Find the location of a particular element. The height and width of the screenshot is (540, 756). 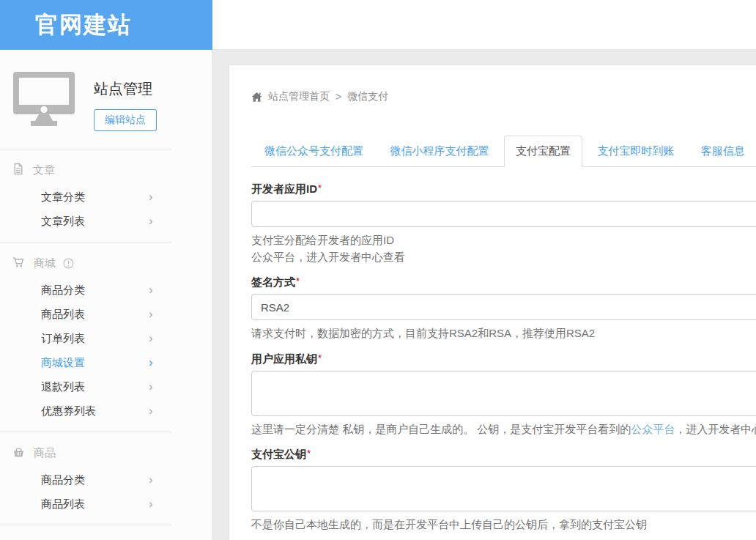

alipay-public-key-textarea is located at coordinates (504, 489).